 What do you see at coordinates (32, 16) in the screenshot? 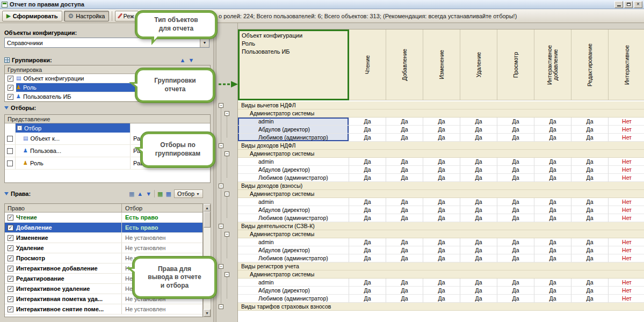
I see `generate-report-button: ▶ Сформировать` at bounding box center [32, 16].